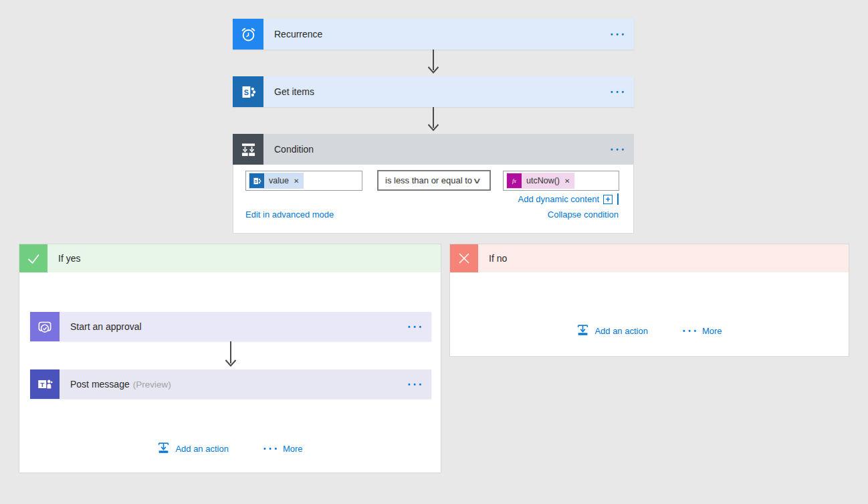 The height and width of the screenshot is (504, 868). What do you see at coordinates (514, 181) in the screenshot?
I see `svg-text: fx` at bounding box center [514, 181].